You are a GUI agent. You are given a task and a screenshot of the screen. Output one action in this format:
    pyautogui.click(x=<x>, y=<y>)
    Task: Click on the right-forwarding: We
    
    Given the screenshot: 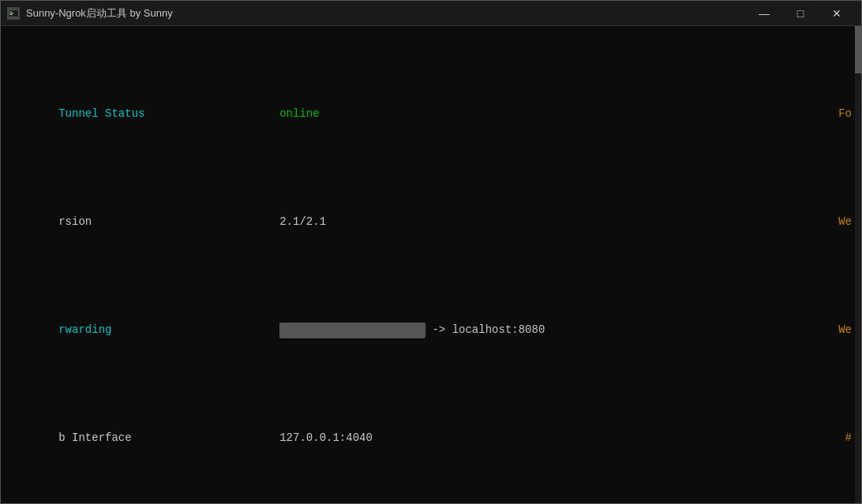 What is the action you would take?
    pyautogui.click(x=845, y=330)
    